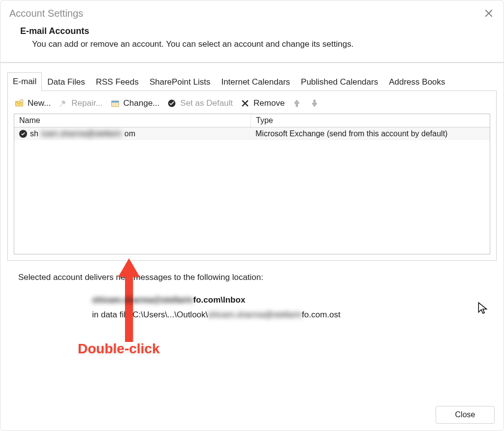  Describe the element at coordinates (19, 103) in the screenshot. I see `new-icon` at that location.